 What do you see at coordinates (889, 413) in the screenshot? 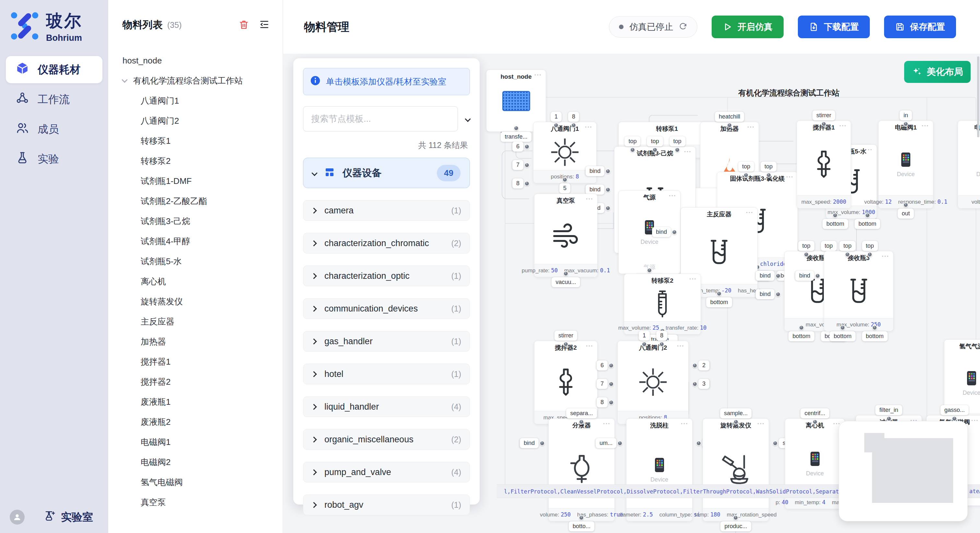
I see `node-port: filter_in` at bounding box center [889, 413].